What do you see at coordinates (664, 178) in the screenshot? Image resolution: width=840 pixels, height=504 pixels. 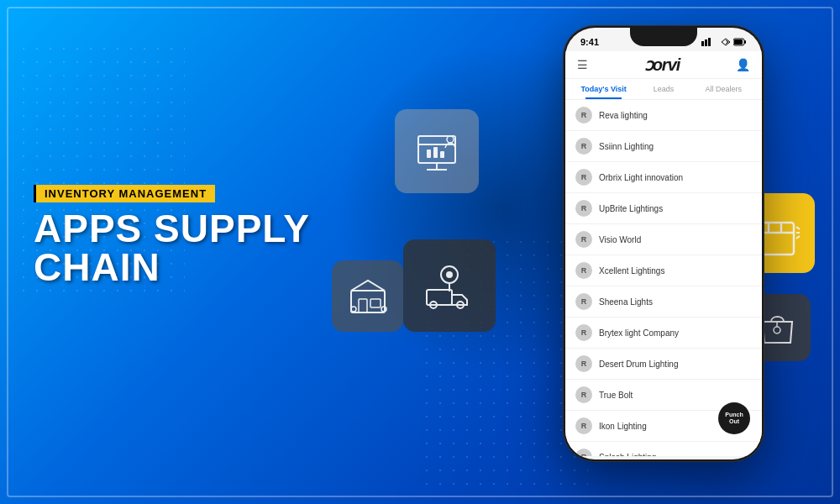 I see `dealer-item: R Orbrix Light innovation` at bounding box center [664, 178].